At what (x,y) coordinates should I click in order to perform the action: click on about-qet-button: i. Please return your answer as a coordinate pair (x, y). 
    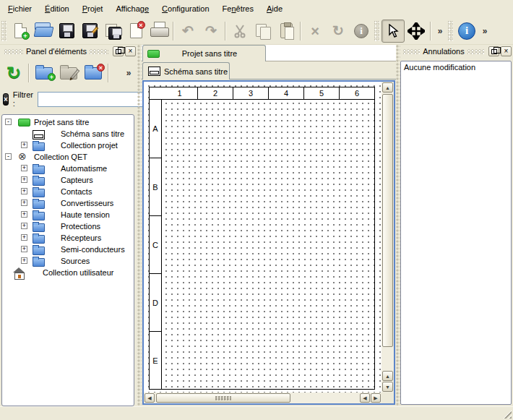
    Looking at the image, I should click on (467, 31).